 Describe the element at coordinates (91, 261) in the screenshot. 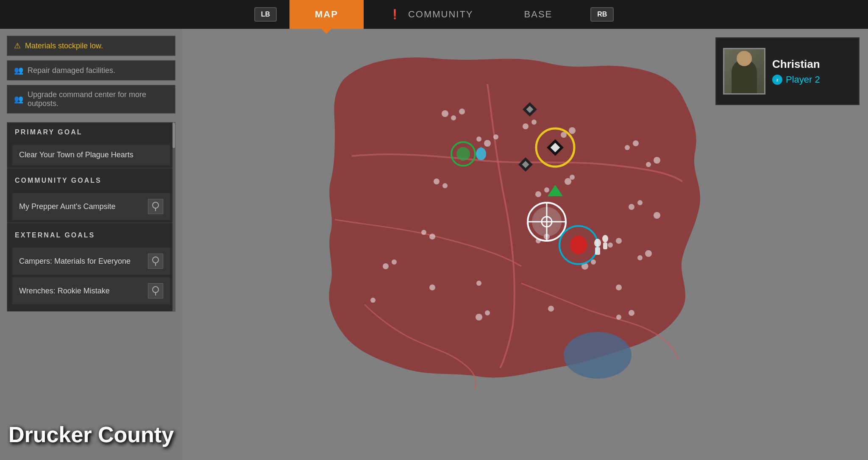

I see `external-goal-item-1: Campers: Materials for Everyone` at that location.